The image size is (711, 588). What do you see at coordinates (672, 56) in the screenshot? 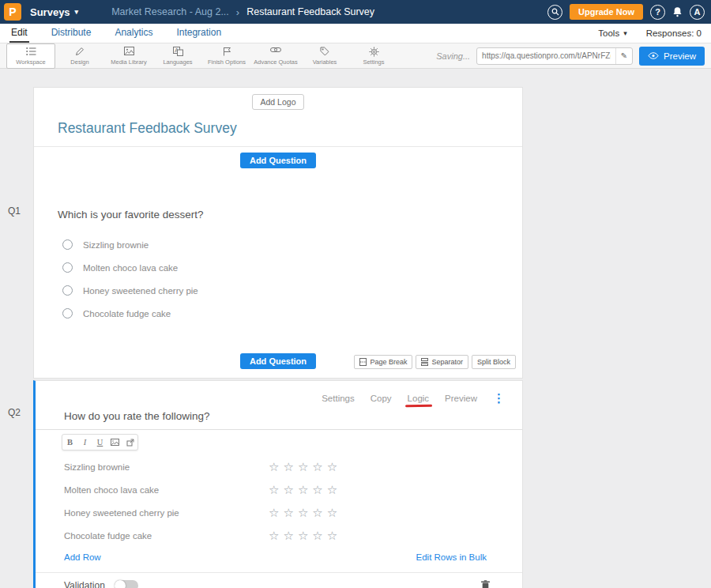
I see `preview-button: Preview` at bounding box center [672, 56].